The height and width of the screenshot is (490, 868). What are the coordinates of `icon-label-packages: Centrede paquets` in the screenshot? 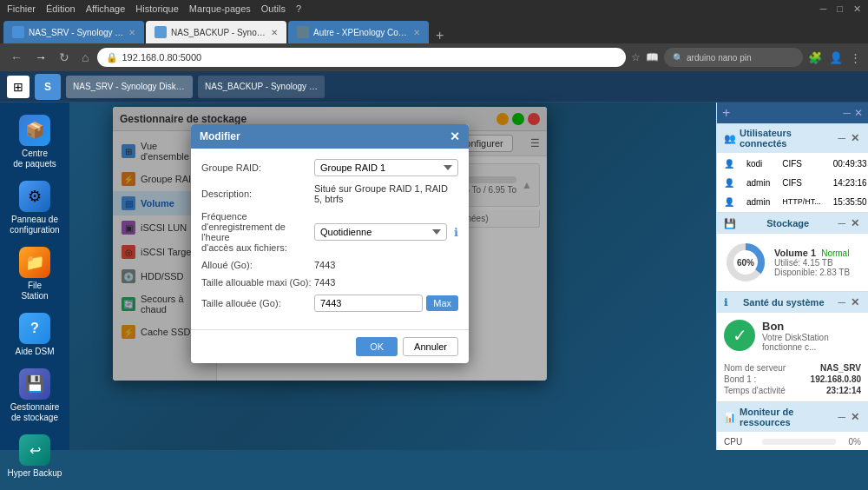 It's located at (35, 159).